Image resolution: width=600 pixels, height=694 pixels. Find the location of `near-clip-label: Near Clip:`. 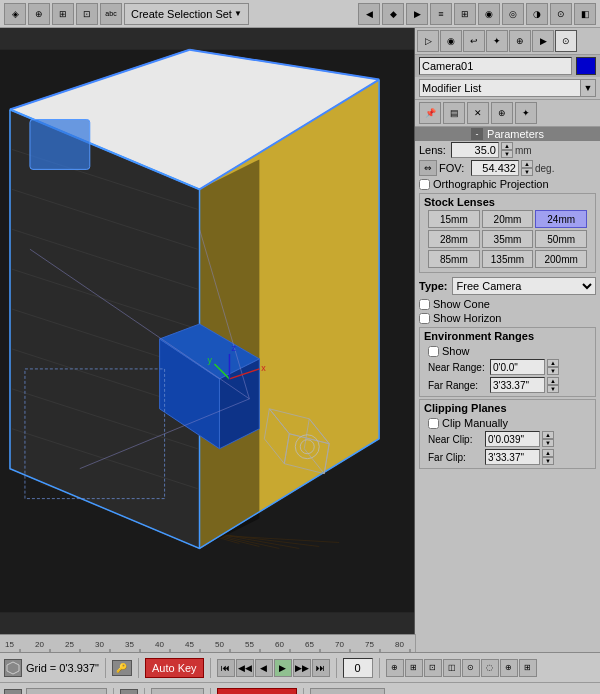

near-clip-label: Near Clip: is located at coordinates (456, 440).